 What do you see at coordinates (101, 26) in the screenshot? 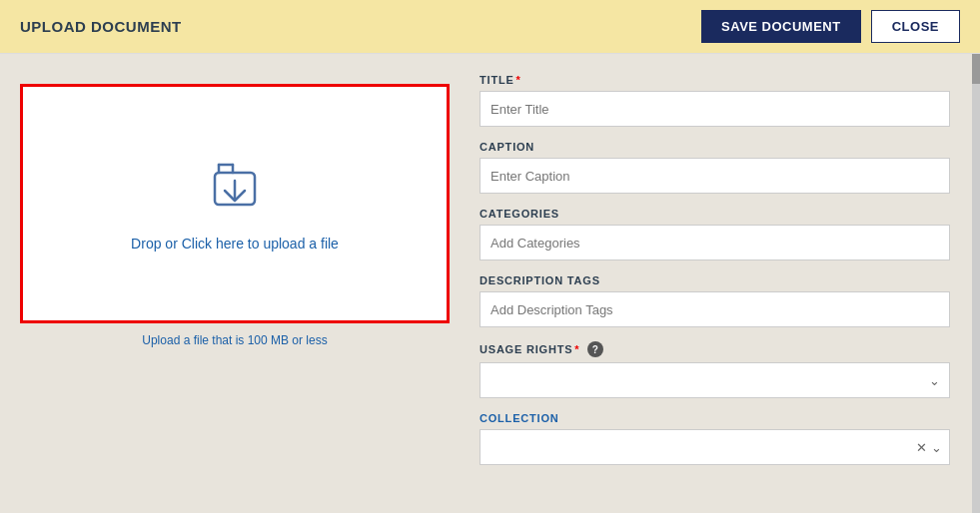
I see `page-title: UPLOAD DOCUMENT` at bounding box center [101, 26].